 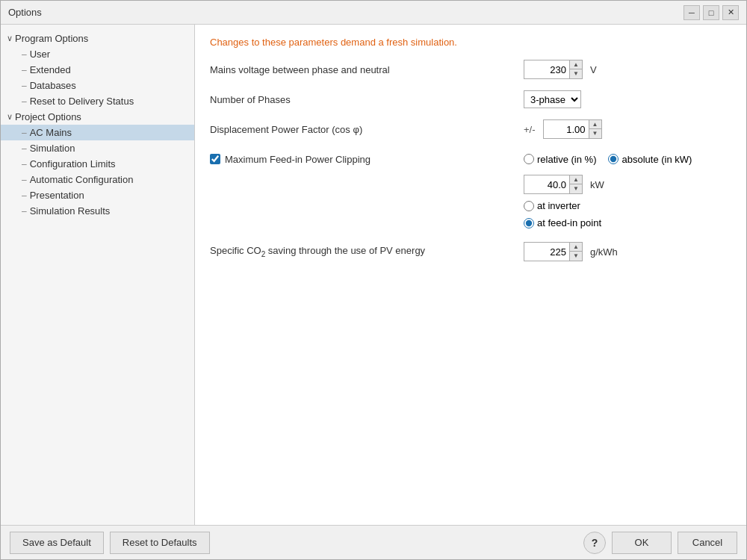 What do you see at coordinates (547, 252) in the screenshot?
I see `co2-input` at bounding box center [547, 252].